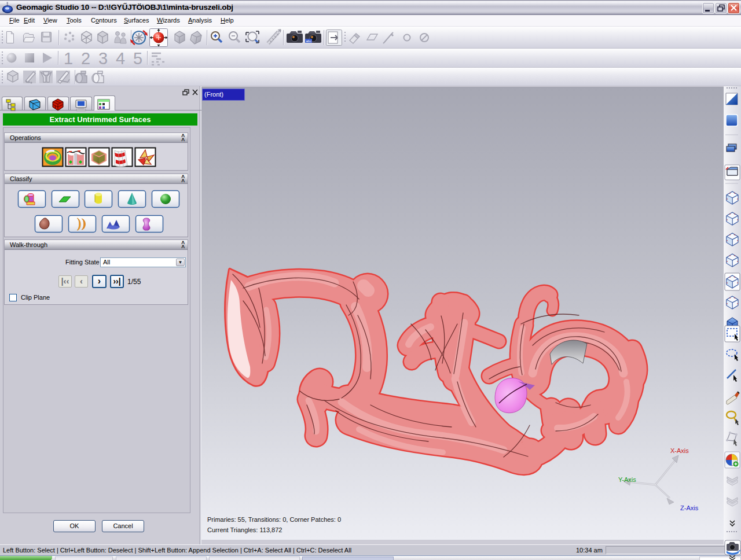 The height and width of the screenshot is (560, 741). I want to click on svg-text: 3, so click(103, 58).